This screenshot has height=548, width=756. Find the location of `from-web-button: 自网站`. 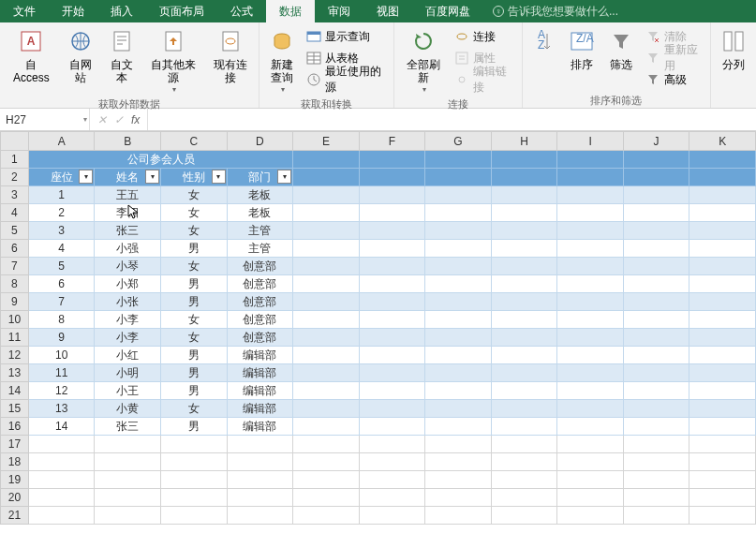

from-web-button: 自网站 is located at coordinates (81, 56).